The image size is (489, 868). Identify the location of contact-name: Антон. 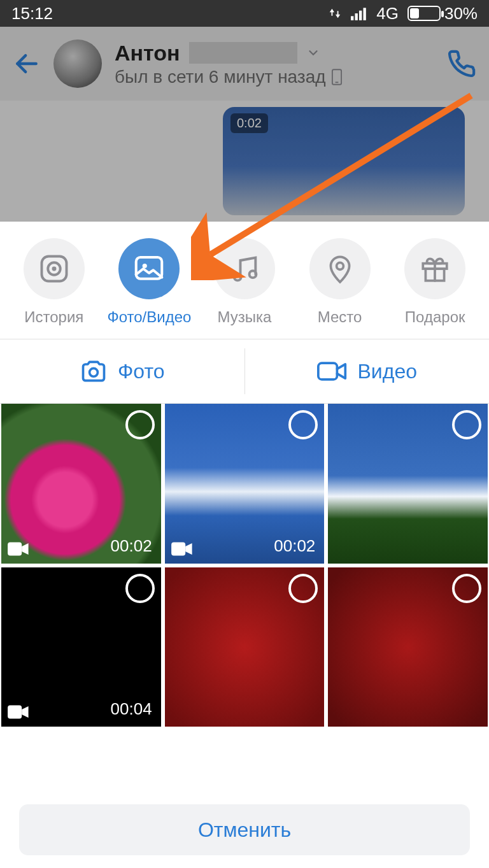
(148, 53).